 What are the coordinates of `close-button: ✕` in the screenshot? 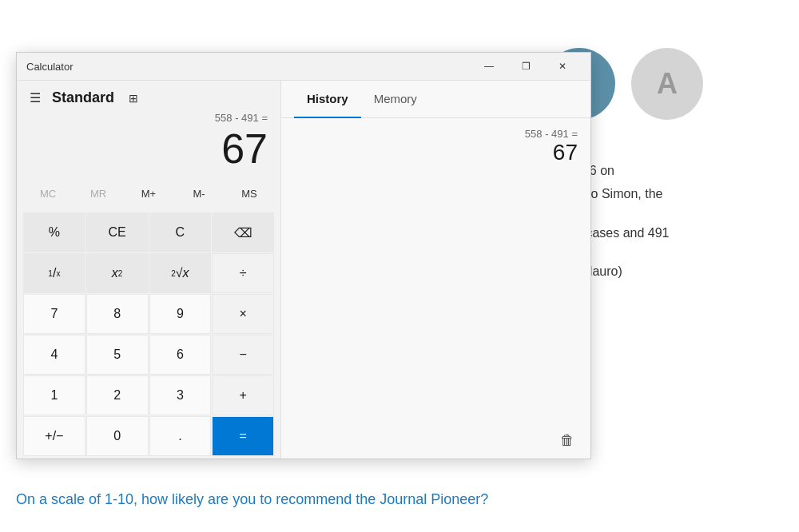 It's located at (562, 66).